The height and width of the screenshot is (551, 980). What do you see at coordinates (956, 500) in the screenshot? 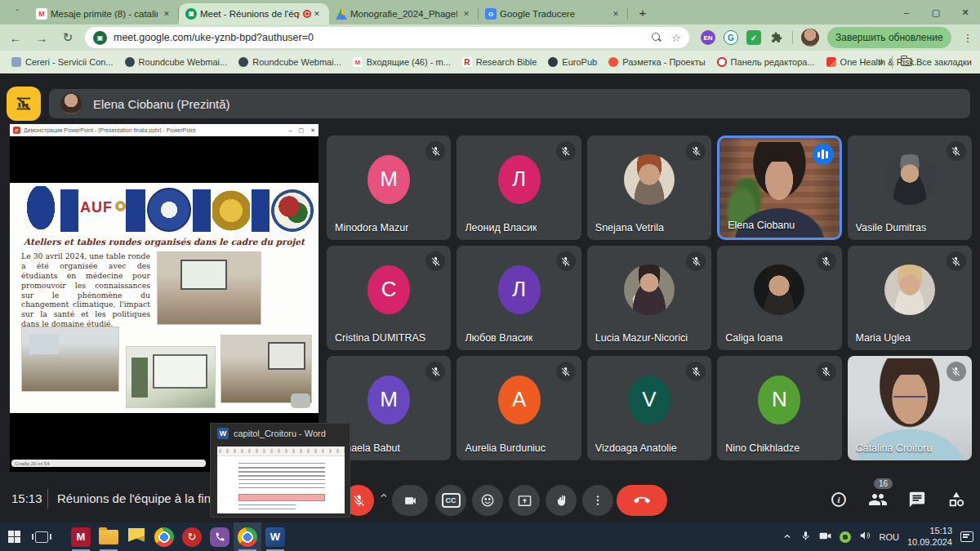
I see `activities-button` at bounding box center [956, 500].